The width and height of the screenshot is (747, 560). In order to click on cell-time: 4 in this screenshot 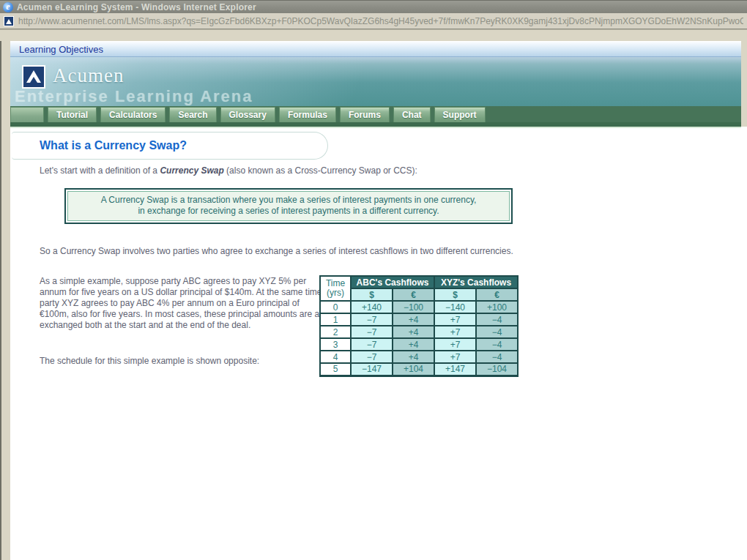, I will do `click(335, 357)`.